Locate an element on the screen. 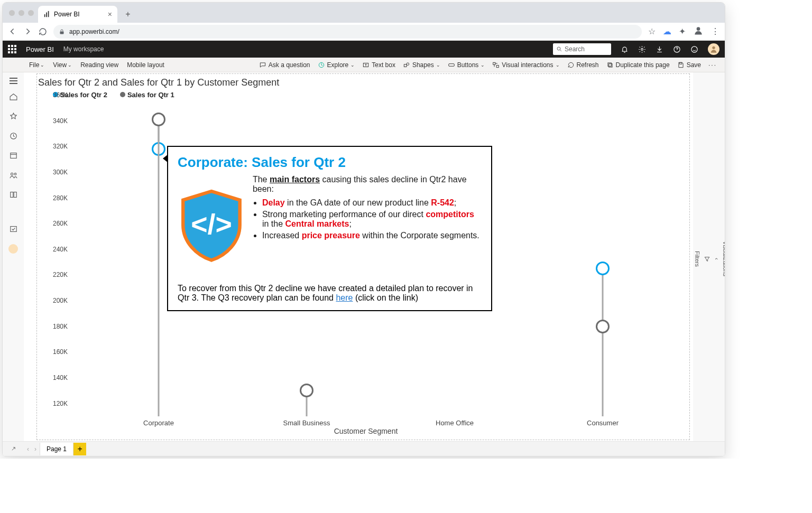  apps-icon is located at coordinates (14, 156).